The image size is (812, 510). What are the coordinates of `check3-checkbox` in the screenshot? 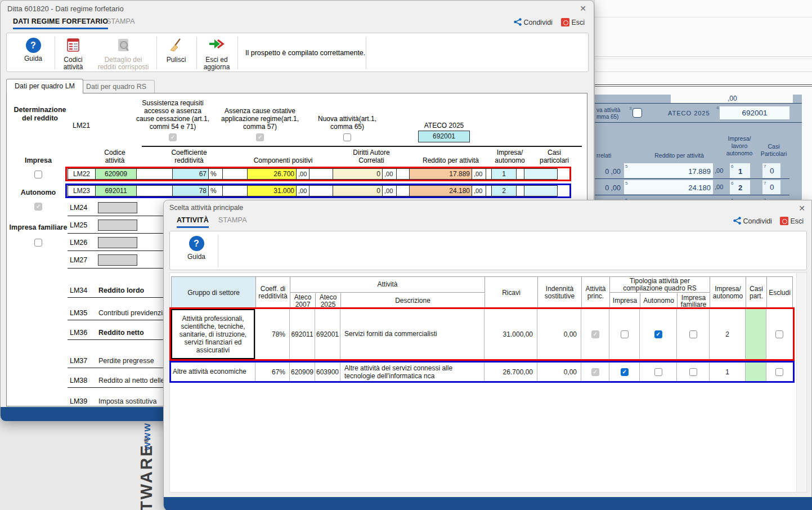 It's located at (347, 137).